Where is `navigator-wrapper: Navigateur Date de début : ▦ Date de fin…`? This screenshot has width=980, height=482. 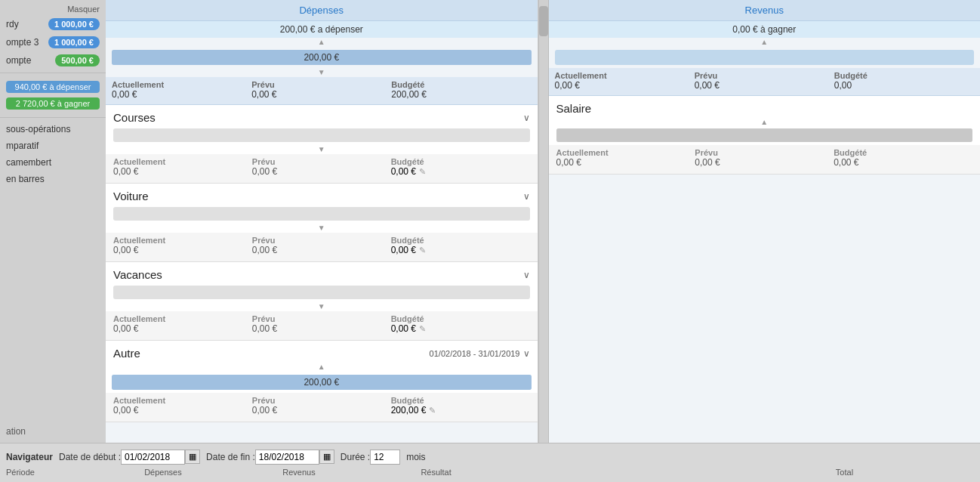 navigator-wrapper: Navigateur Date de début : ▦ Date de fin… is located at coordinates (490, 463).